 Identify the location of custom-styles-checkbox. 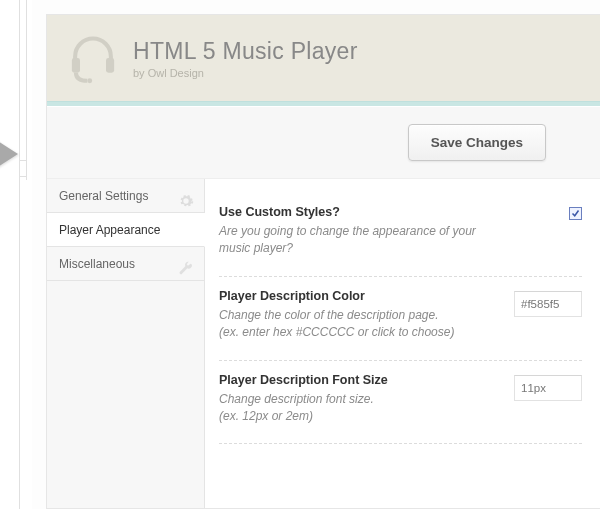
(576, 214).